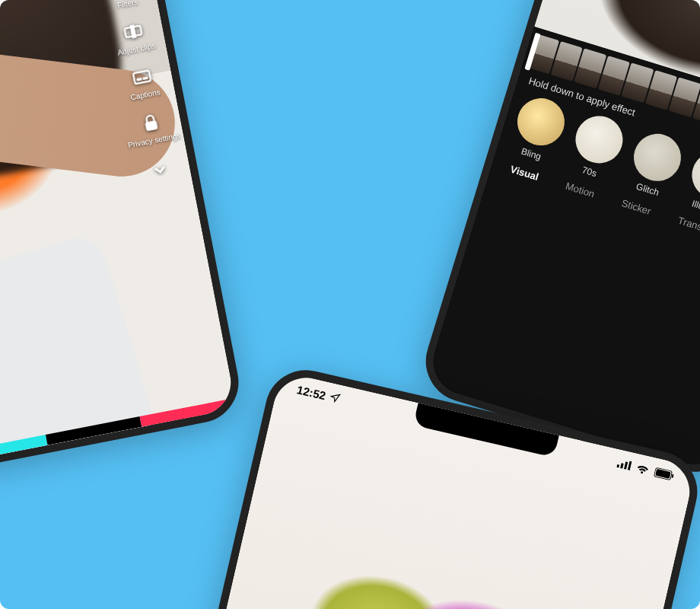  What do you see at coordinates (134, 32) in the screenshot?
I see `adjust-clips-icon` at bounding box center [134, 32].